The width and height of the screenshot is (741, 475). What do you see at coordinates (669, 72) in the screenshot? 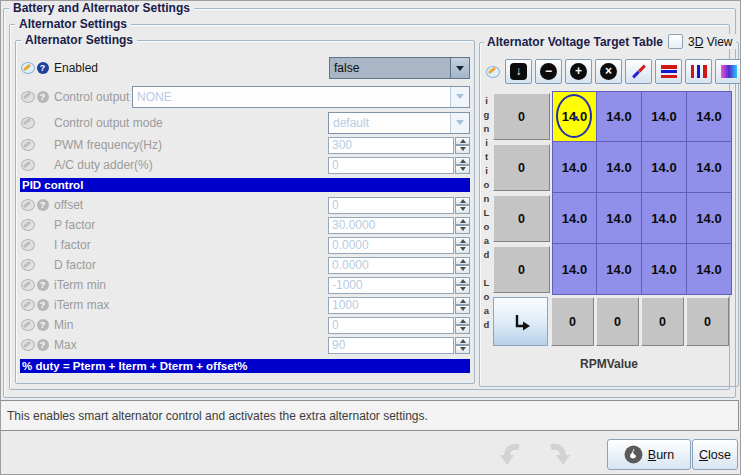
I see `h-stripes-icon` at bounding box center [669, 72].